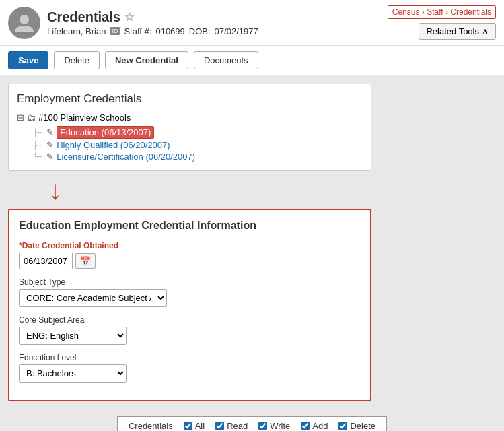 This screenshot has width=504, height=431. I want to click on documents-button: Documents, so click(226, 61).